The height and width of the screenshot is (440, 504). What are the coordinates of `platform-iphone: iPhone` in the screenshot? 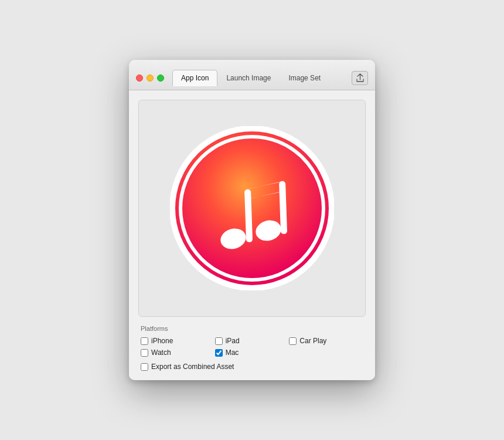 It's located at (178, 341).